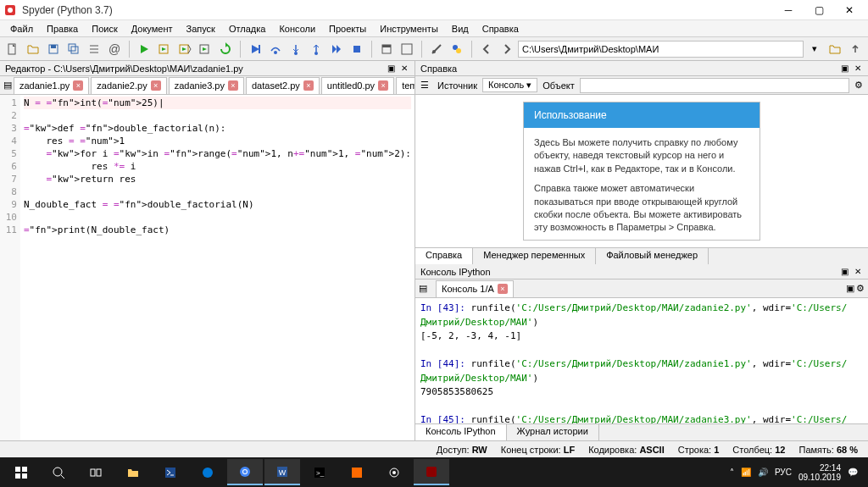  I want to click on wifi-icon: 📶, so click(746, 473).